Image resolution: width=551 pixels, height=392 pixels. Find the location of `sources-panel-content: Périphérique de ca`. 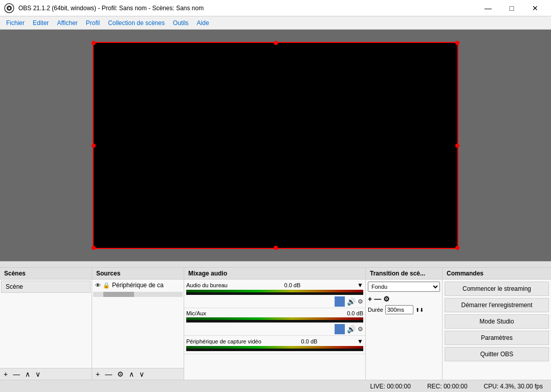

sources-panel-content: Périphérique de ca is located at coordinates (138, 324).